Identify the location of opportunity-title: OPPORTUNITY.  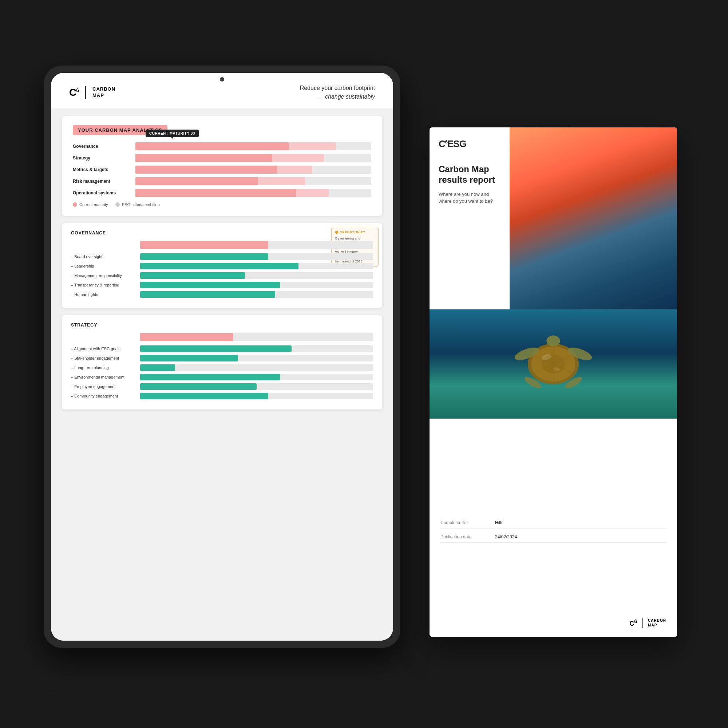
(355, 232).